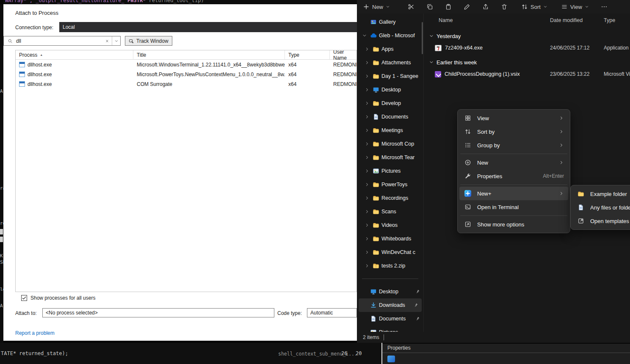  Describe the element at coordinates (514, 145) in the screenshot. I see `context-menu-item-group-by: Group by` at that location.